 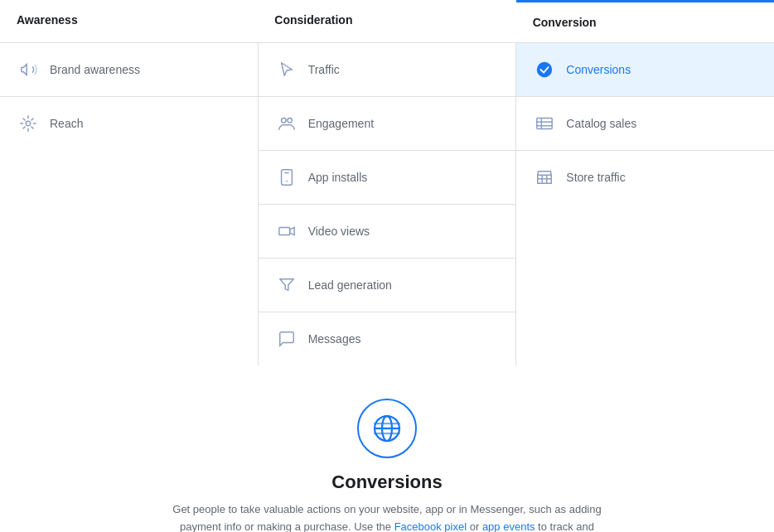 I want to click on brand-awareness-label: Brand awareness, so click(x=94, y=70).